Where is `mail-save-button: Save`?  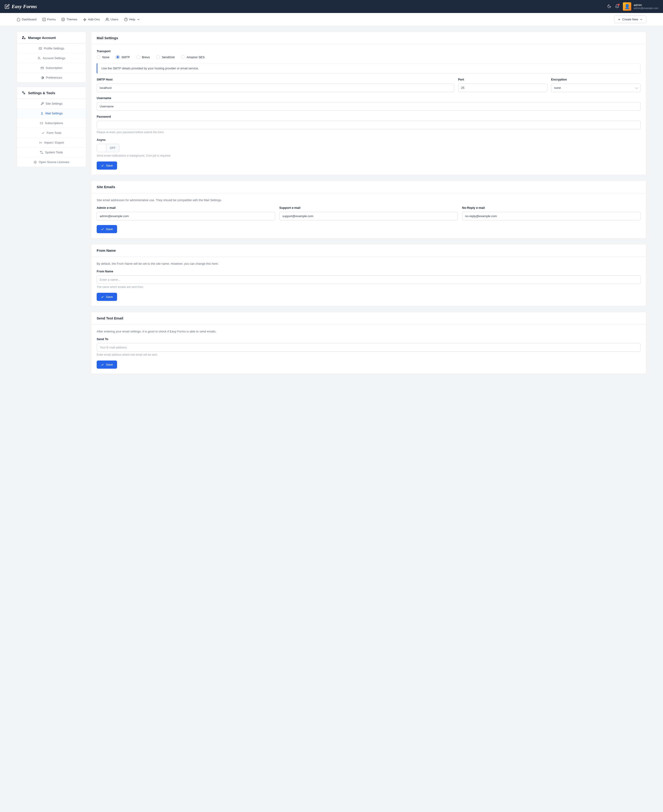
mail-save-button: Save is located at coordinates (107, 166).